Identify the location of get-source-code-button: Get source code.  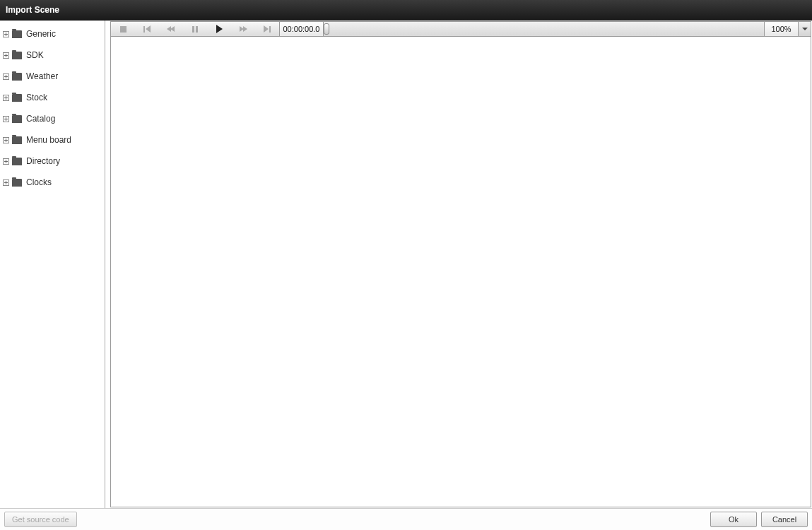
(41, 519).